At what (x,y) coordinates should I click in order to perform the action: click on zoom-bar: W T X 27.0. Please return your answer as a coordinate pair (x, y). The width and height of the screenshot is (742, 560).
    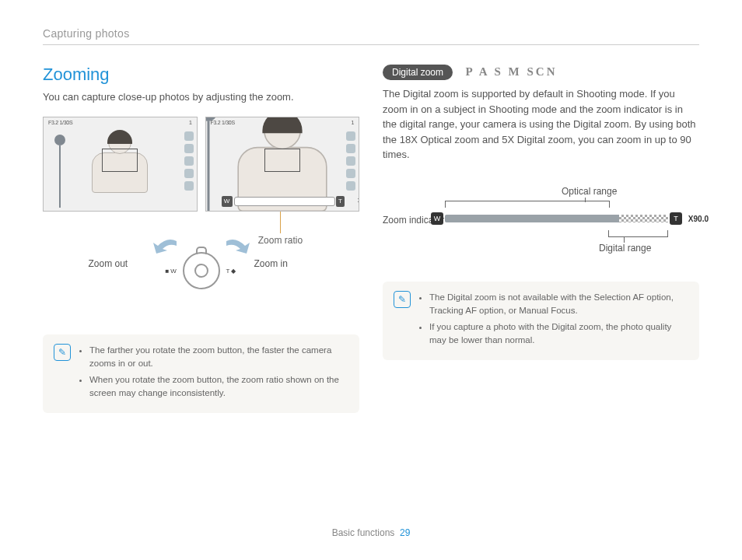
    Looking at the image, I should click on (285, 201).